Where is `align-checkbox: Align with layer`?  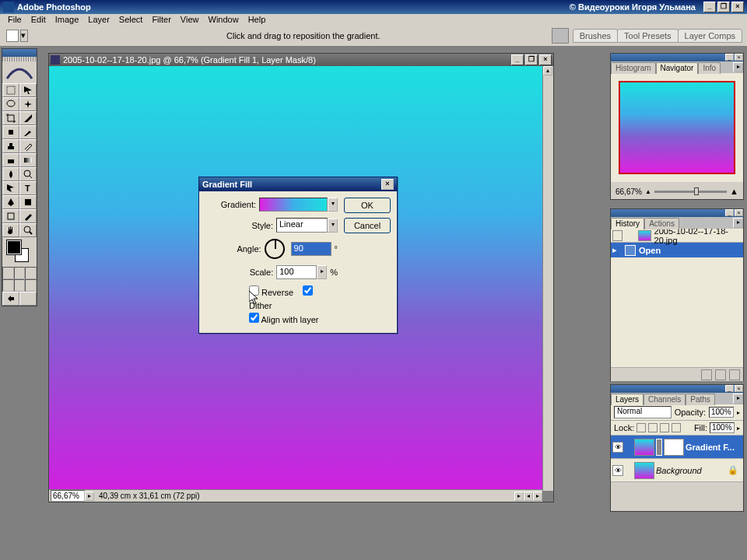 align-checkbox: Align with layer is located at coordinates (283, 320).